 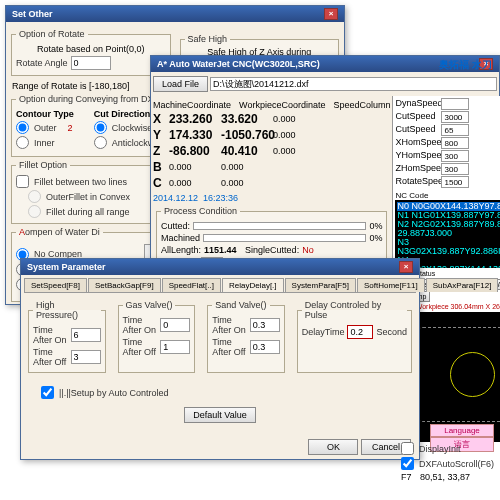 What do you see at coordinates (230, 347) in the screenshot?
I see `sand-toff-lbl: Time After Off` at bounding box center [230, 347].